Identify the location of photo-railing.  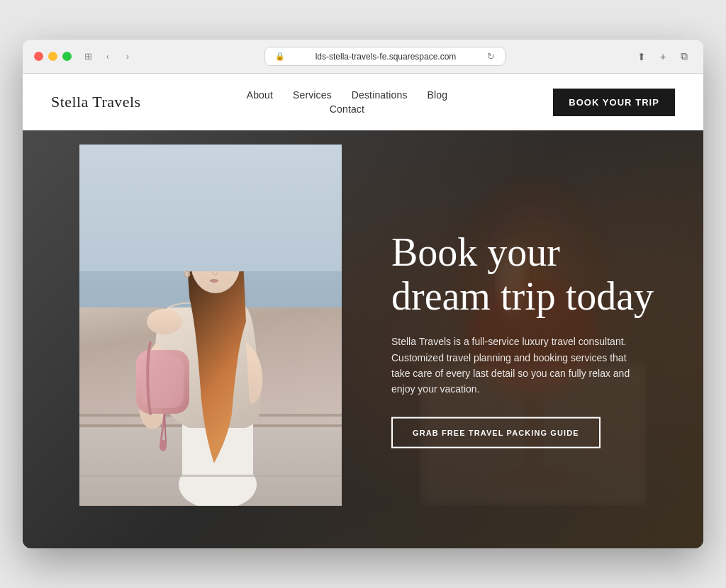
(211, 476).